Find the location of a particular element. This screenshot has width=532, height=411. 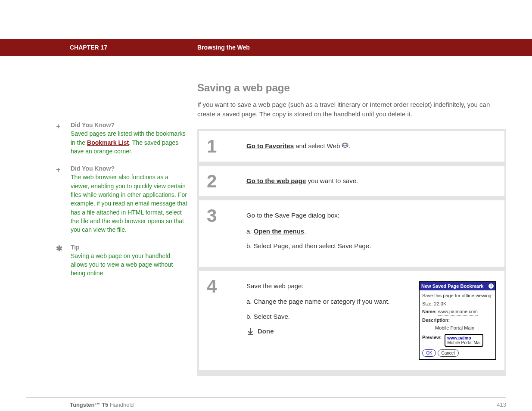

step-4: 4 Save the web page: a. Change the page … is located at coordinates (352, 321).